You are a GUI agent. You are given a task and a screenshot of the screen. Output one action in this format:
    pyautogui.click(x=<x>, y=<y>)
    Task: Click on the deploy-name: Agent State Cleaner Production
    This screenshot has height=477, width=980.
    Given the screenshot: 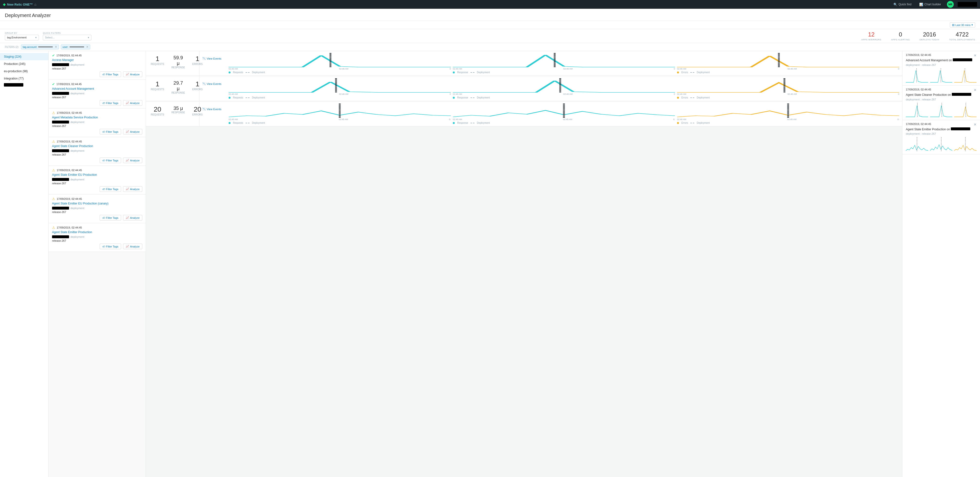 What is the action you would take?
    pyautogui.click(x=97, y=146)
    